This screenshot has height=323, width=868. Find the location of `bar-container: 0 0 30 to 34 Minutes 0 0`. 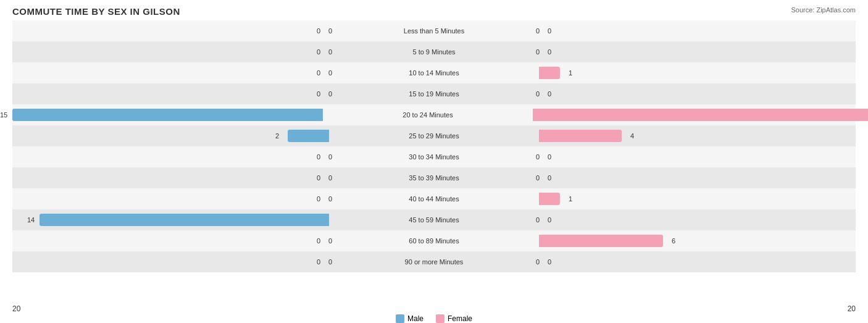

bar-container: 0 0 30 to 34 Minutes 0 0 is located at coordinates (434, 157).